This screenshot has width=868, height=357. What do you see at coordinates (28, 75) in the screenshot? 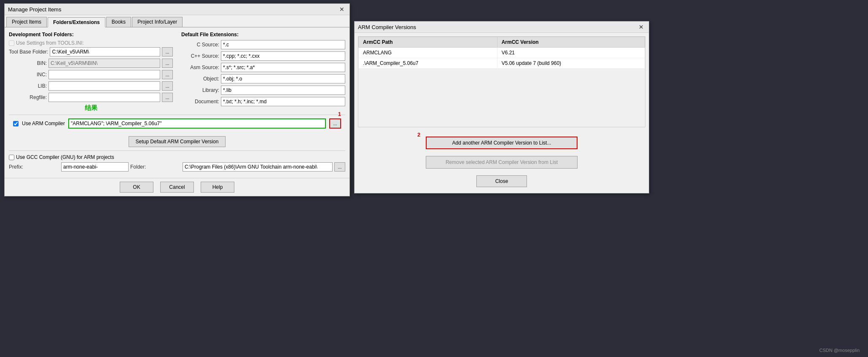
I see `inc-label: INC:` at bounding box center [28, 75].